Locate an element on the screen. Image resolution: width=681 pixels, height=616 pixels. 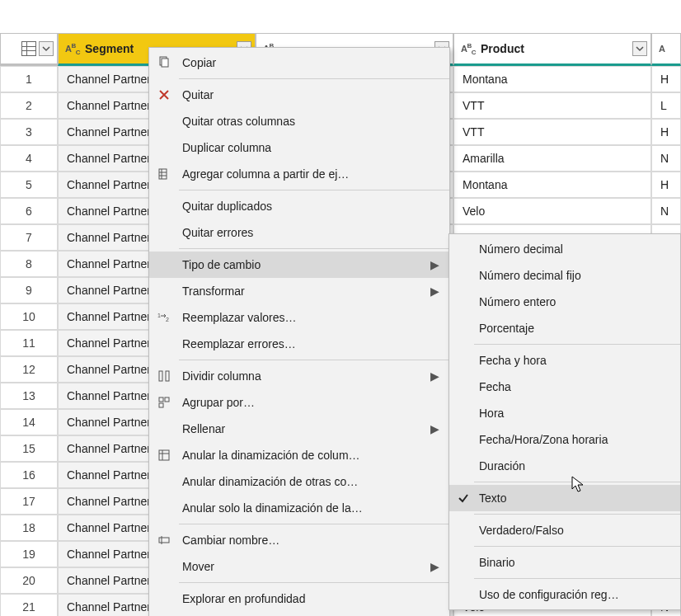
row-number: 8 is located at coordinates (29, 264).